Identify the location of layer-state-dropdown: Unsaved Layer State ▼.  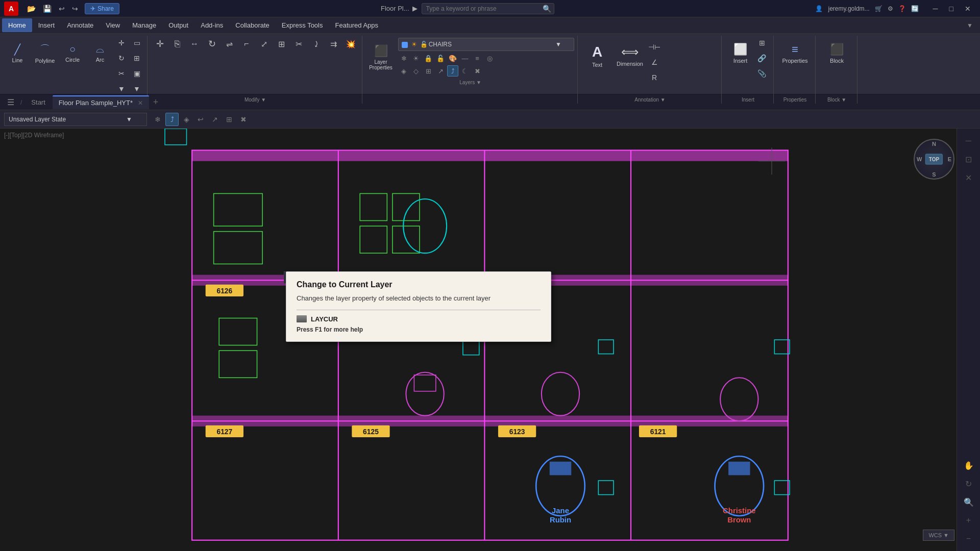
(76, 119).